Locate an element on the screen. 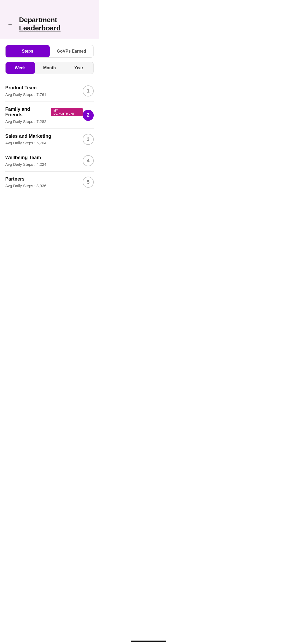 This screenshot has width=297, height=644. rank-badge-4: 4 is located at coordinates (88, 161).